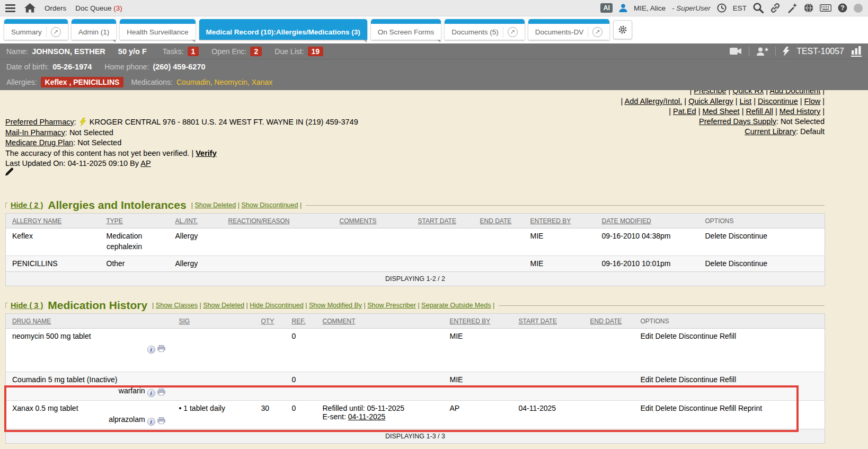  What do you see at coordinates (193, 51) in the screenshot?
I see `tasks-badge: 1` at bounding box center [193, 51].